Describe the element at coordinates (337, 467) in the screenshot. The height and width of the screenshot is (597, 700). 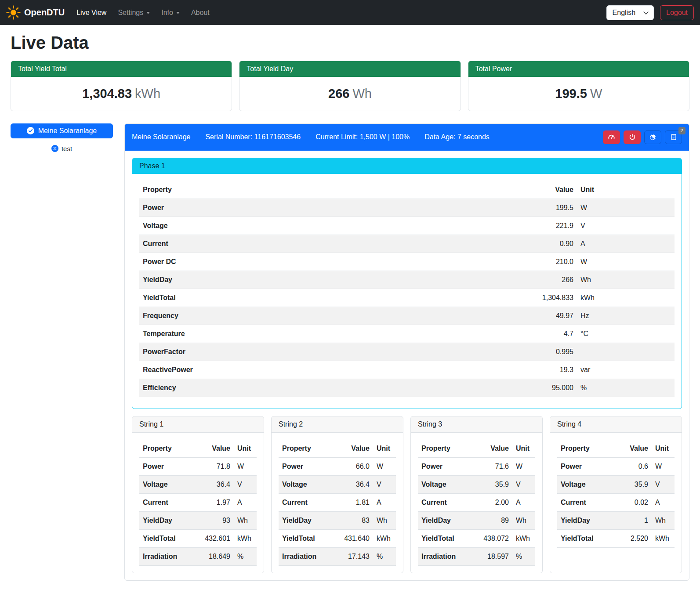
I see `table-row: Power 66.0 W` at that location.